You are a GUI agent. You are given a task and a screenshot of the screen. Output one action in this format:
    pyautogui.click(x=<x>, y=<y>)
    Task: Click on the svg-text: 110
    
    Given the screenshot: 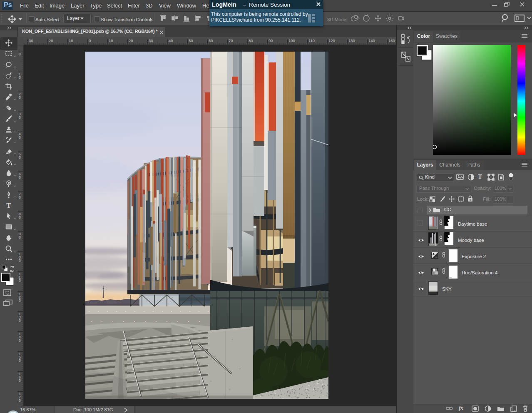 What is the action you would take?
    pyautogui.click(x=311, y=41)
    